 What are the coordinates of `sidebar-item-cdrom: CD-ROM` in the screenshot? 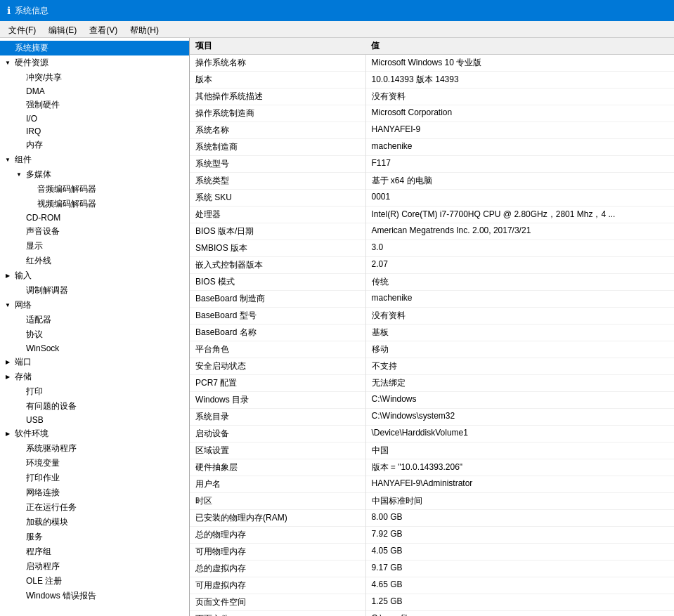 It's located at (94, 218).